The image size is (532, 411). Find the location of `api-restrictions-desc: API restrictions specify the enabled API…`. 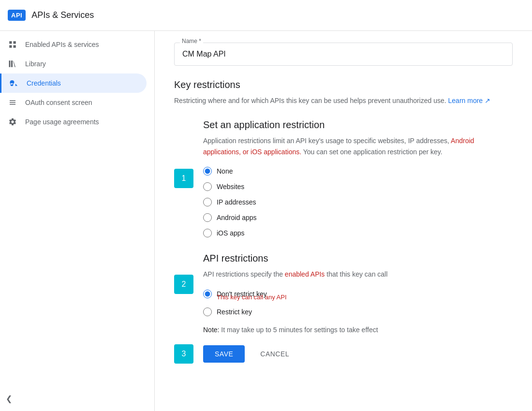

api-restrictions-desc: API restrictions specify the enabled API… is located at coordinates (358, 274).